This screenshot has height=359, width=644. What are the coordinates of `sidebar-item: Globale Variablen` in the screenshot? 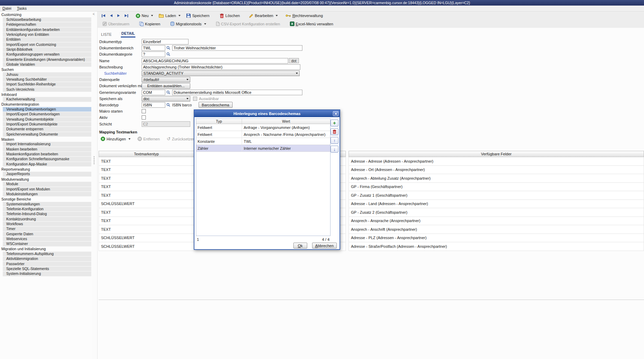 It's located at (46, 64).